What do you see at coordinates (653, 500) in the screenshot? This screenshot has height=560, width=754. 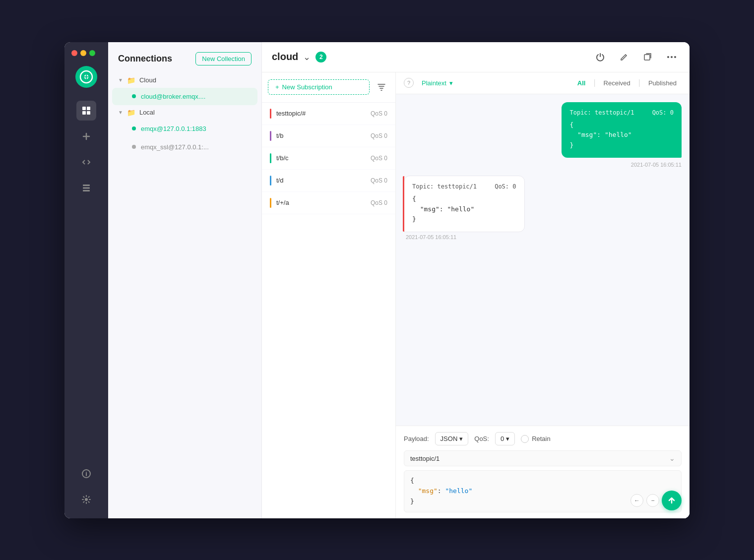 I see `nav-minus-icon: −` at bounding box center [653, 500].